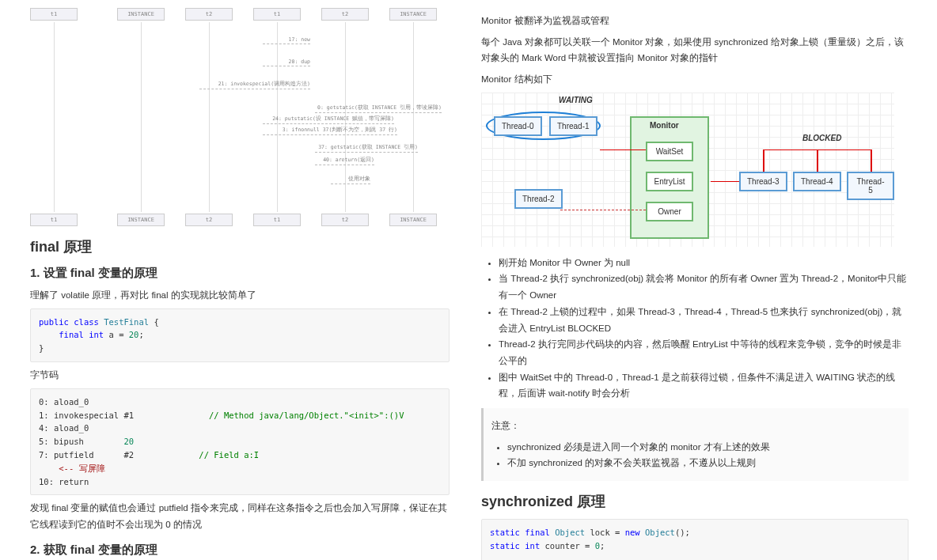 The width and height of the screenshot is (937, 560). I want to click on seq-msg: 40: areturn(返回), so click(345, 161).